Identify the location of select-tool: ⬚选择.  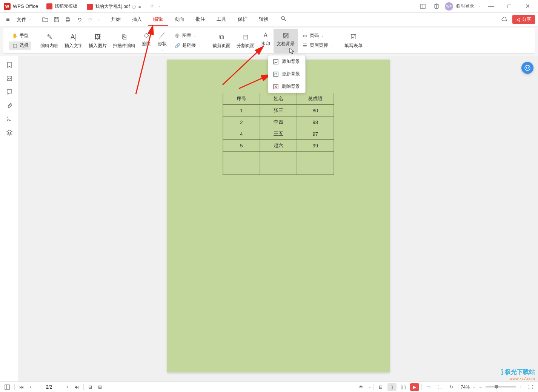
(20, 46).